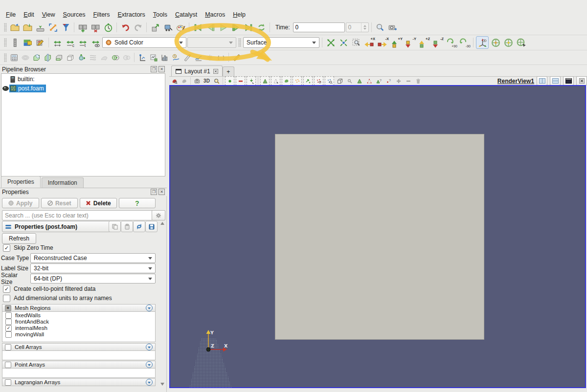 This screenshot has height=392, width=587. Describe the element at coordinates (28, 248) in the screenshot. I see `skip-zero-time-row: ✓ Skip Zero Time` at that location.